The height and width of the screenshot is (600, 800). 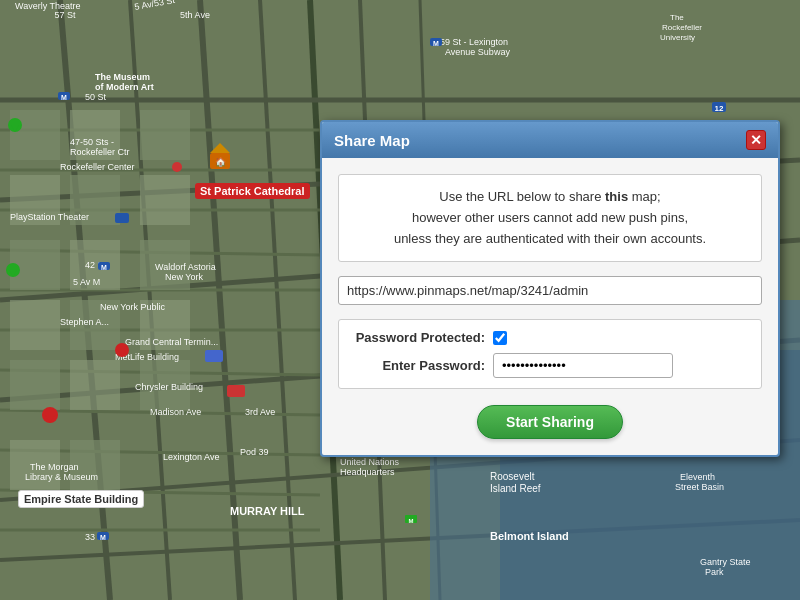 I want to click on info-text-line2: however other users cannot add new push …, so click(x=550, y=218).